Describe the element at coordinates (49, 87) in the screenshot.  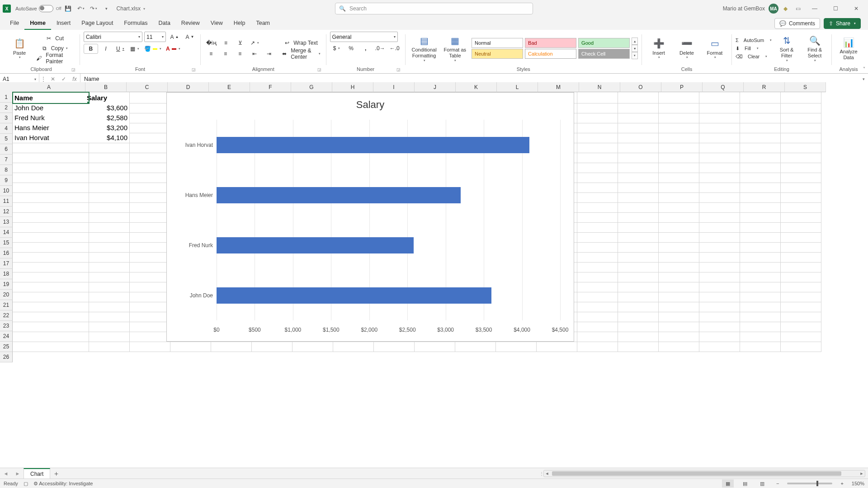
I see `column-header: A` at that location.